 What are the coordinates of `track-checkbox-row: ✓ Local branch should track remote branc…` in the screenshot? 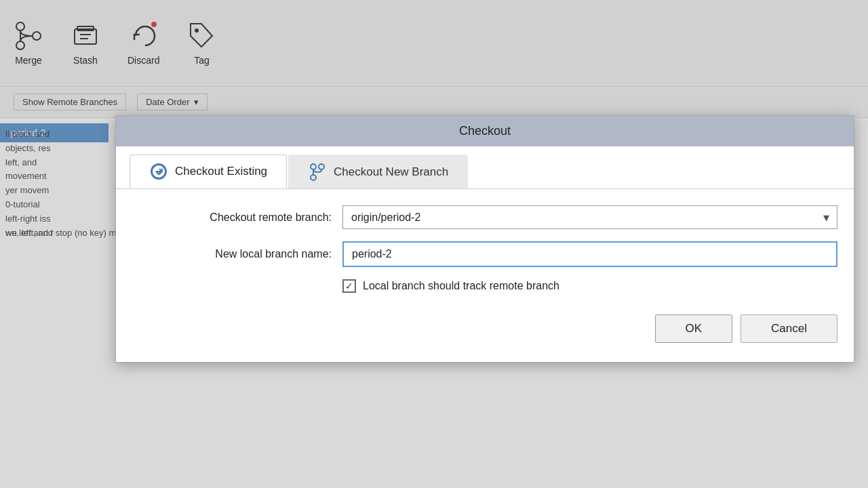 It's located at (485, 286).